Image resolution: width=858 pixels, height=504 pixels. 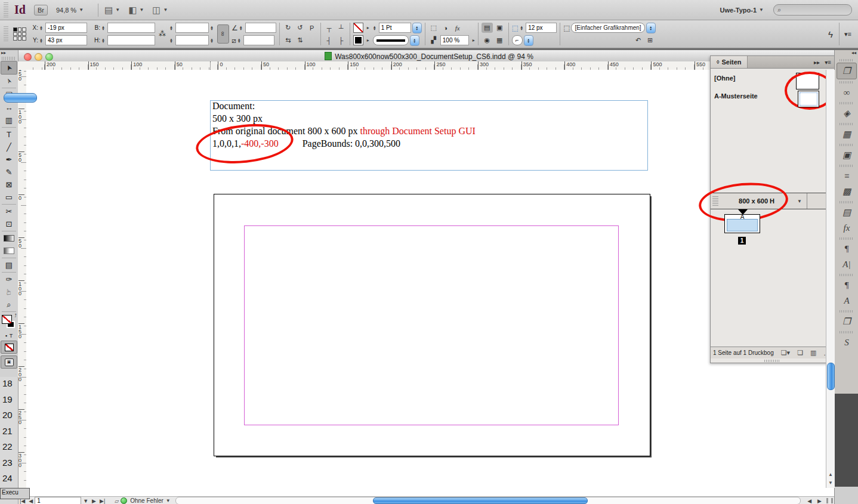 I want to click on tool-zoom: ⌕, so click(x=9, y=304).